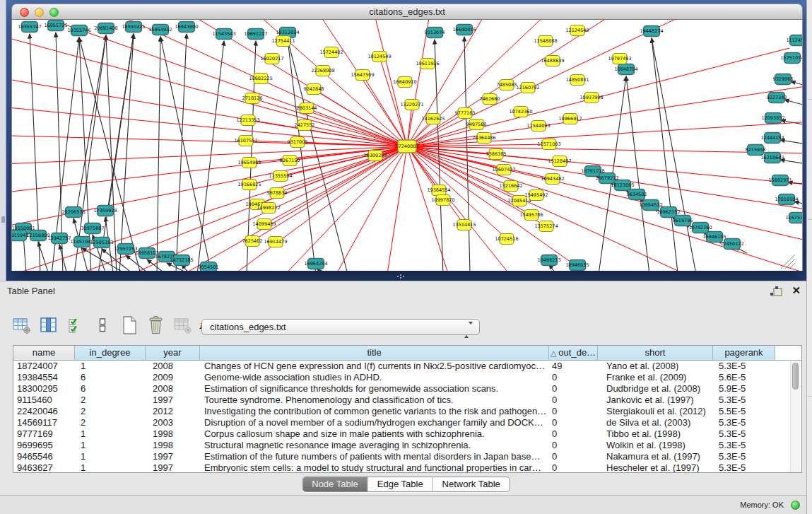 The width and height of the screenshot is (812, 514). Describe the element at coordinates (407, 366) in the screenshot. I see `table-row: 1872400712008Changes of HCN gene express…` at that location.